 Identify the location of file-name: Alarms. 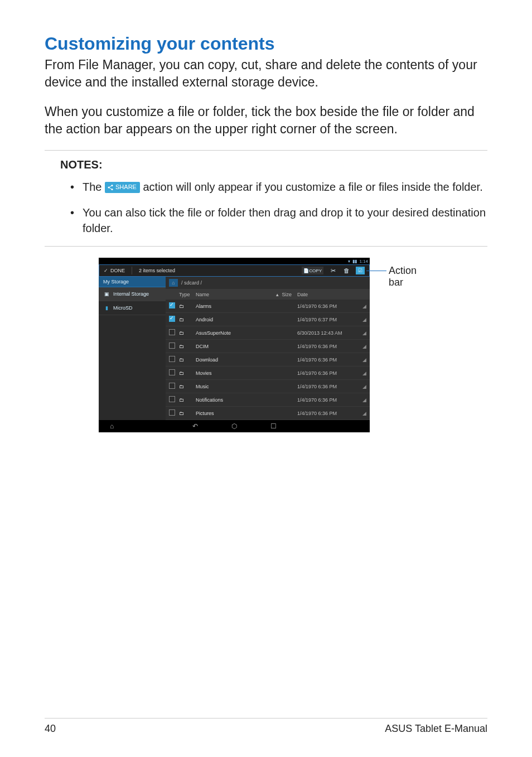
(233, 306).